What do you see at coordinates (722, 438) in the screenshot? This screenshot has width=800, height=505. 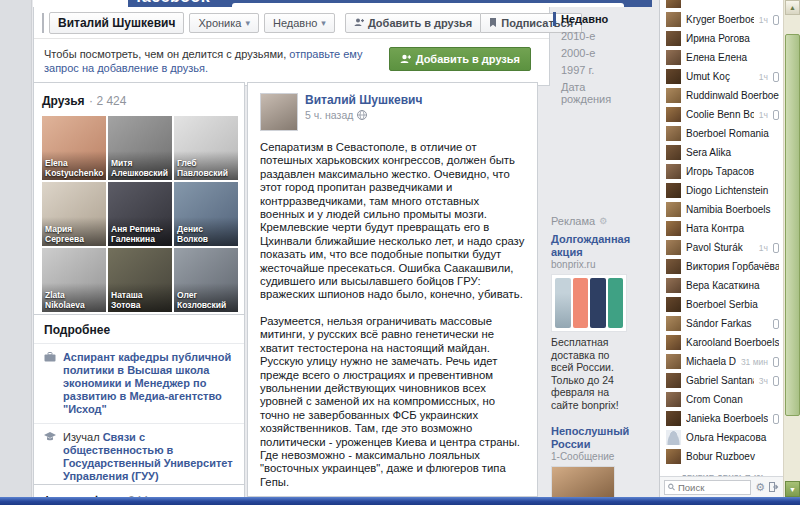 I see `chat-friend-row: Ольга Некрасова` at bounding box center [722, 438].